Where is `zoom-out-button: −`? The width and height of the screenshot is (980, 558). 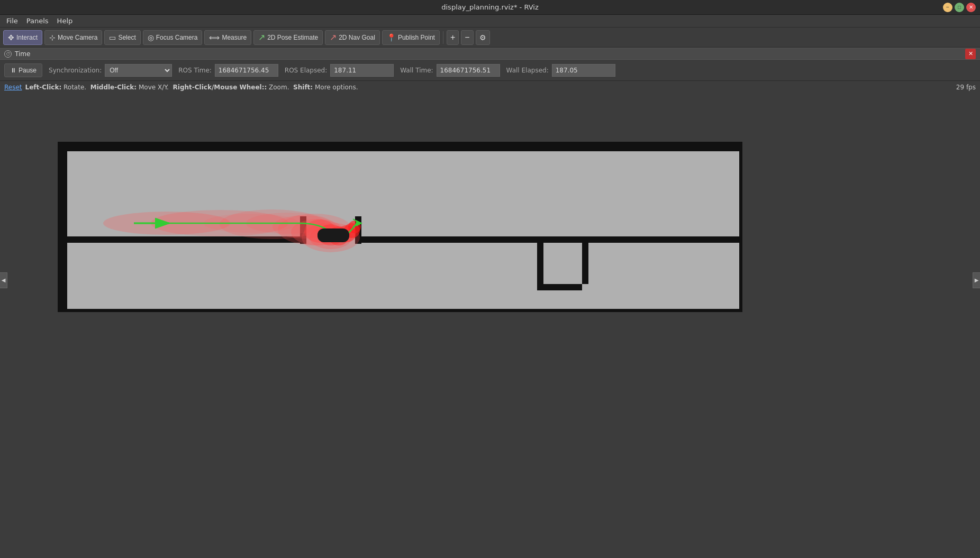
zoom-out-button: − is located at coordinates (467, 38).